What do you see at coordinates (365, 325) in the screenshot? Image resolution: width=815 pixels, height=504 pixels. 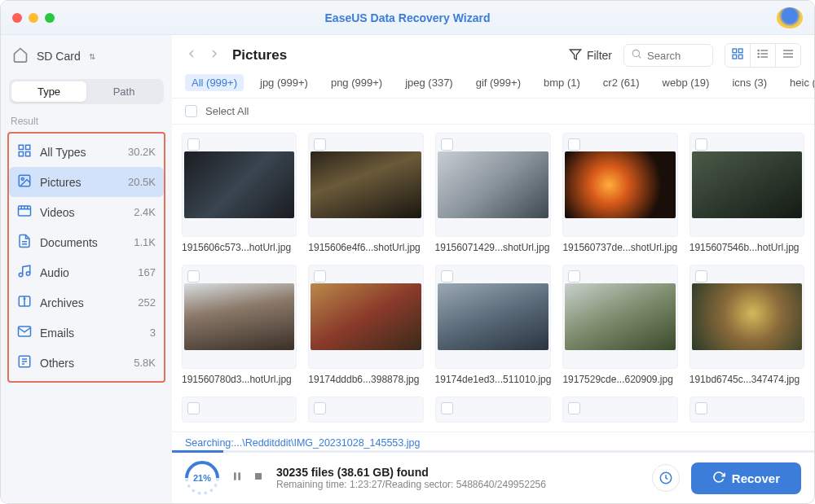 I see `file-card: 19174dddb6...398878.jpg` at bounding box center [365, 325].